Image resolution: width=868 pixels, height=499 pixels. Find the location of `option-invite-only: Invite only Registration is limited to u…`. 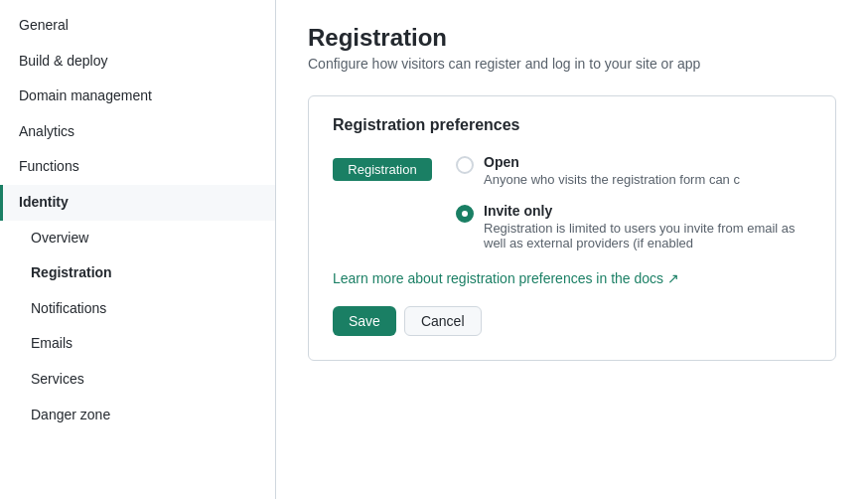

option-invite-only: Invite only Registration is limited to u… is located at coordinates (634, 227).